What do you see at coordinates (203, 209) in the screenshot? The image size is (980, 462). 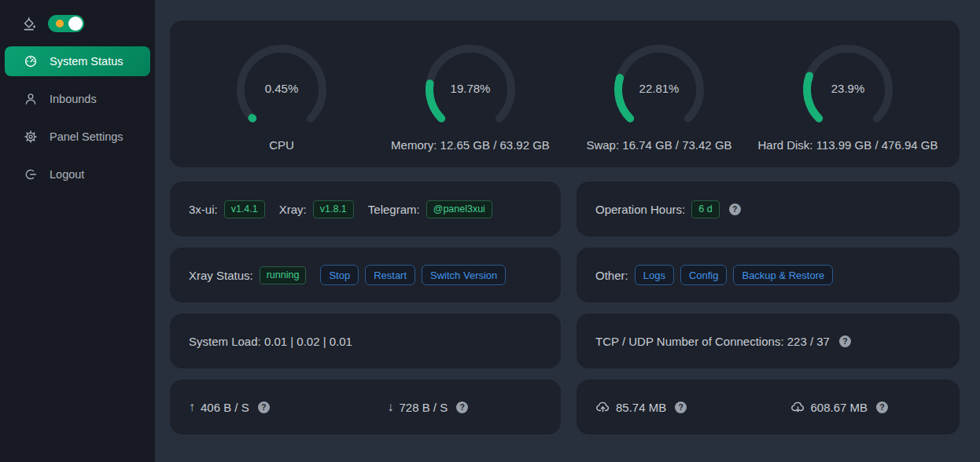 I see `xui-label: 3x-ui:` at bounding box center [203, 209].